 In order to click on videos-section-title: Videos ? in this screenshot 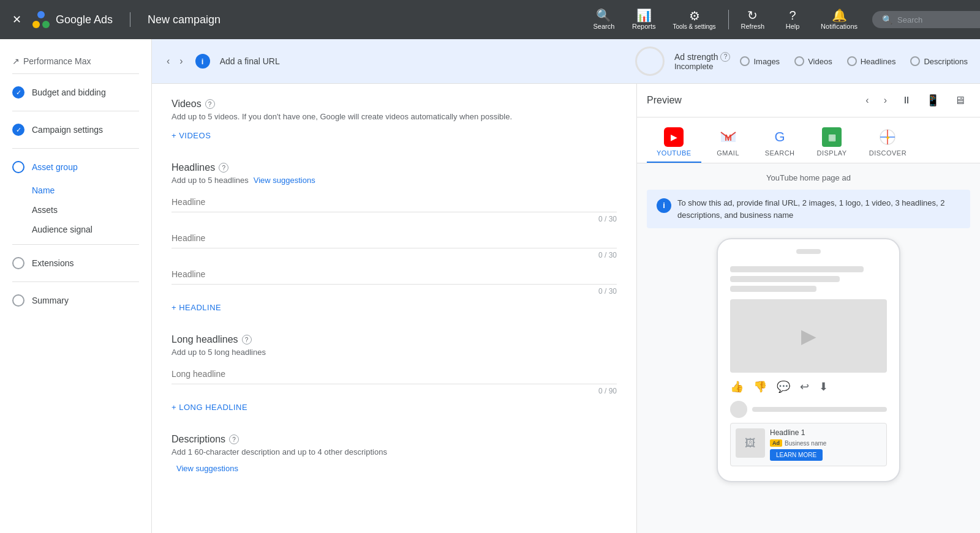, I will do `click(394, 104)`.